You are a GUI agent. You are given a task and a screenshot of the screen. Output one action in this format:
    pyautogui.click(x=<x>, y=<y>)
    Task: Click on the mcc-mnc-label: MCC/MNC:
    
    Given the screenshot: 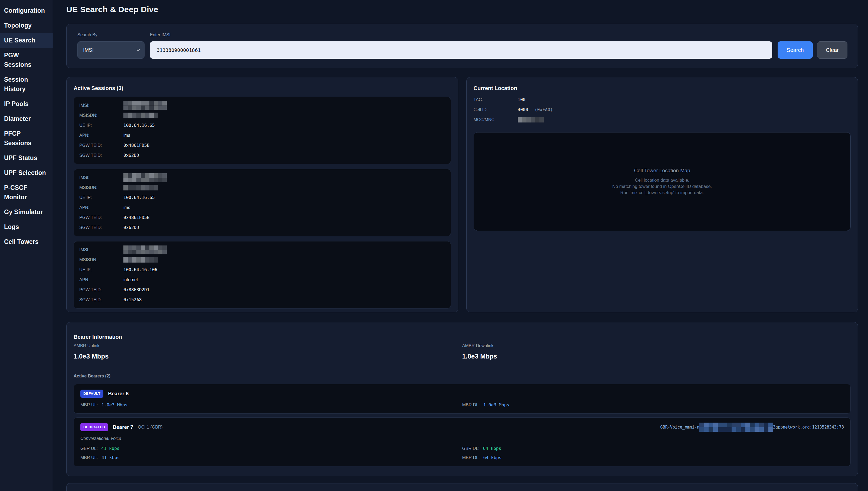 What is the action you would take?
    pyautogui.click(x=495, y=120)
    